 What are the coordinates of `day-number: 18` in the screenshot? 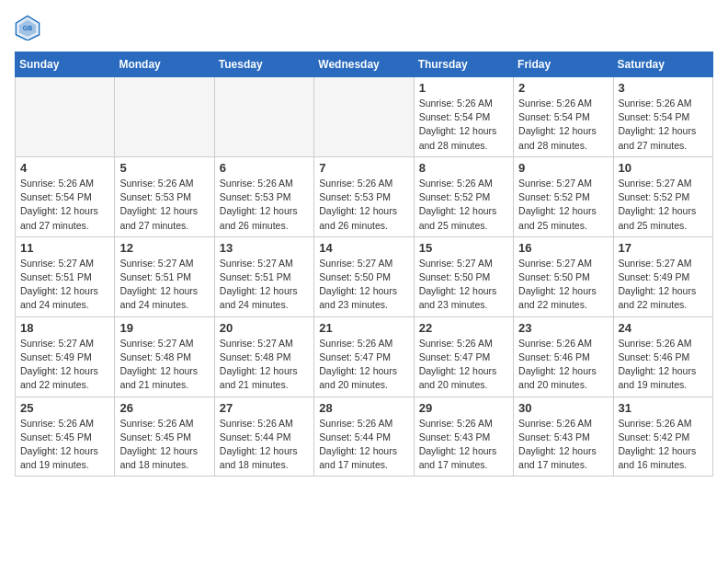 It's located at (64, 327).